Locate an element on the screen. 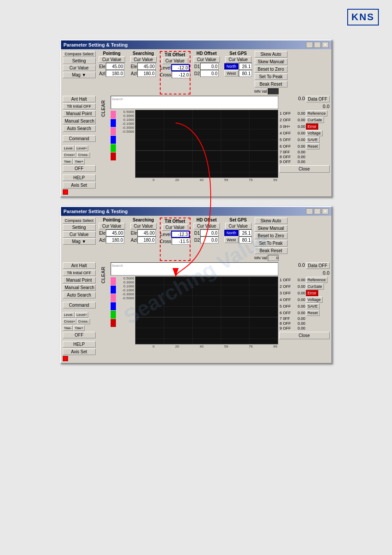 This screenshot has height=555, width=392. level-neg-btn-2: Level- is located at coordinates (69, 315).